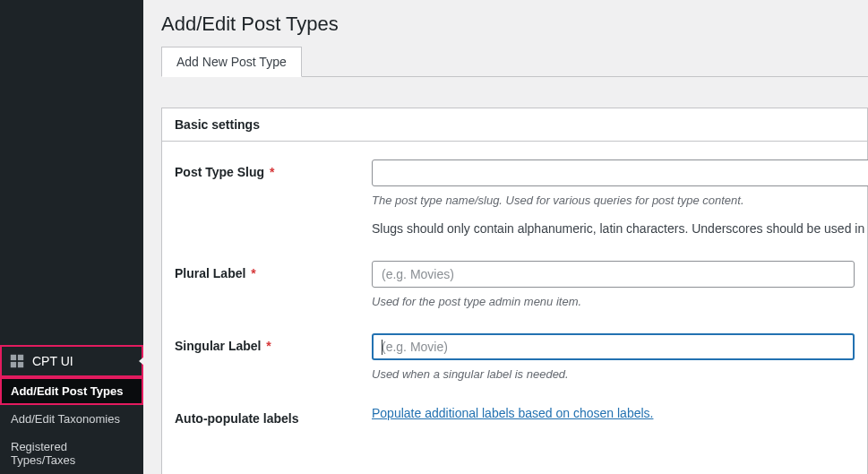 The height and width of the screenshot is (474, 868). What do you see at coordinates (17, 361) in the screenshot?
I see `cpt-ui-icon` at bounding box center [17, 361].